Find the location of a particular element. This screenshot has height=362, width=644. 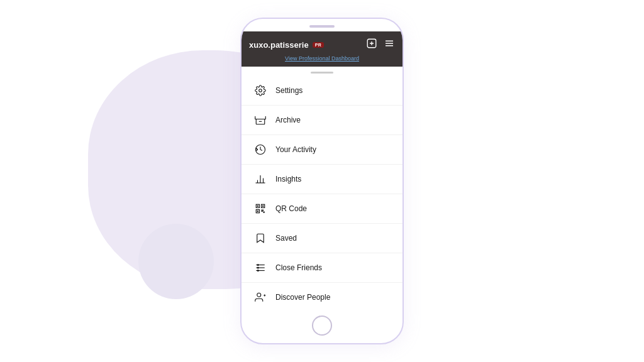

discover-people-label: Discover People is located at coordinates (303, 297).